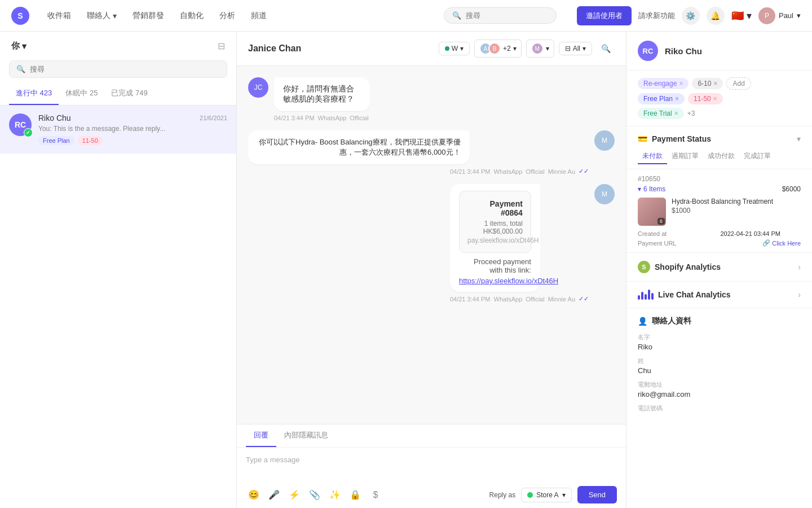 The height and width of the screenshot is (508, 812). What do you see at coordinates (495, 238) in the screenshot?
I see `payment-bubble: Payment #0864 1 items, total HK$6,000.00…` at bounding box center [495, 238].